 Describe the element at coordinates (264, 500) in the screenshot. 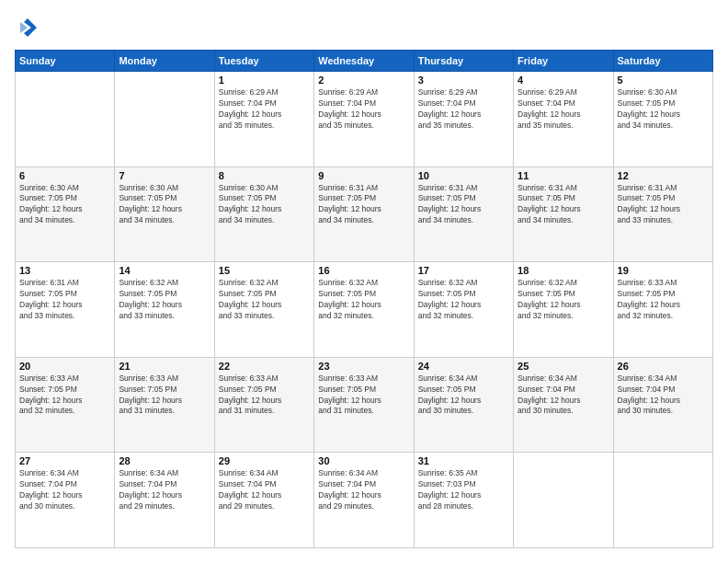

I see `calendar-cell: 29Sunrise: 6:34 AM Sunset: 7:04 PM Dayli…` at that location.